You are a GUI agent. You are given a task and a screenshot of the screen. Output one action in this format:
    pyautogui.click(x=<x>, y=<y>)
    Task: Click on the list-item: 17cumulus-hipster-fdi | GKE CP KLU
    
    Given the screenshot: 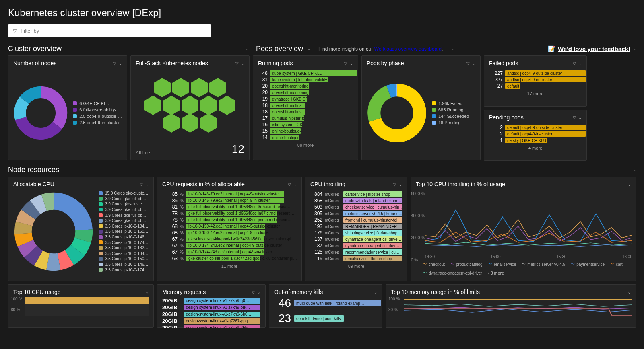 What is the action you would take?
    pyautogui.click(x=305, y=118)
    